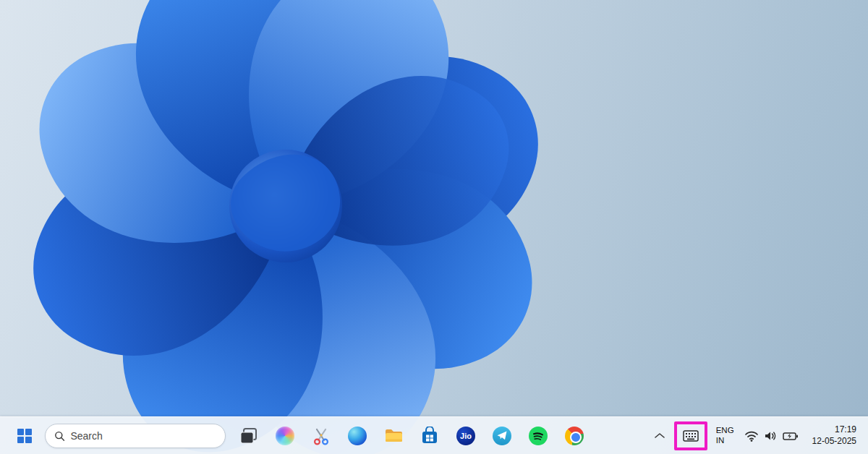 The height and width of the screenshot is (454, 868). What do you see at coordinates (835, 442) in the screenshot?
I see `clock-date: 12-05-2025` at bounding box center [835, 442].